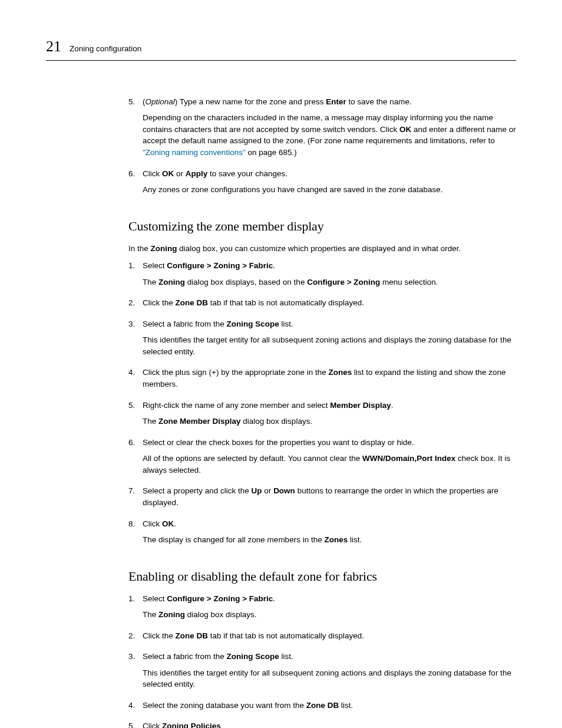 Image resolution: width=562 pixels, height=728 pixels. What do you see at coordinates (329, 190) in the screenshot?
I see `item-subtext: Any zones or zone configurations you hav…` at bounding box center [329, 190].